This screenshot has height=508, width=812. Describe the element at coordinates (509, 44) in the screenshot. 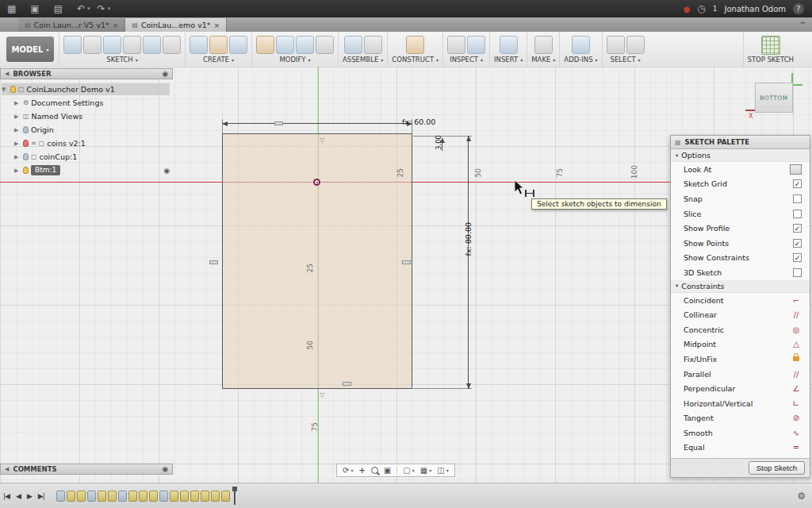

I see `insert-icon` at that location.